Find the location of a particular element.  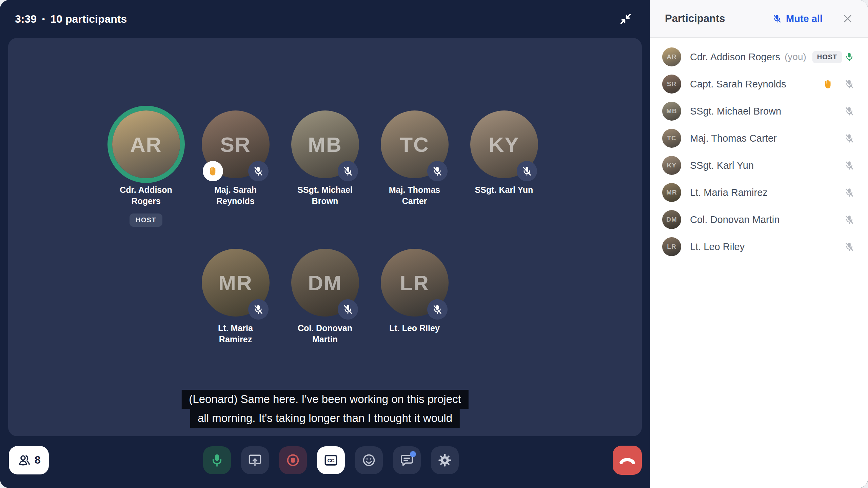

hang-up-icon is located at coordinates (627, 460).